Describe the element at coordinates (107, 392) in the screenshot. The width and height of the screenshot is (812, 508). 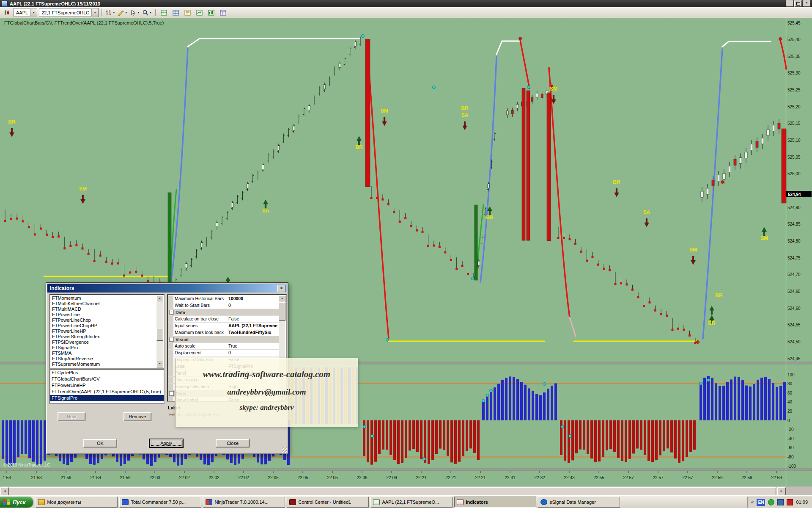
I see `configured-indicator-item: FTTrendOver(AAPL (22,1 FTSupremeOHLC),5,…` at that location.